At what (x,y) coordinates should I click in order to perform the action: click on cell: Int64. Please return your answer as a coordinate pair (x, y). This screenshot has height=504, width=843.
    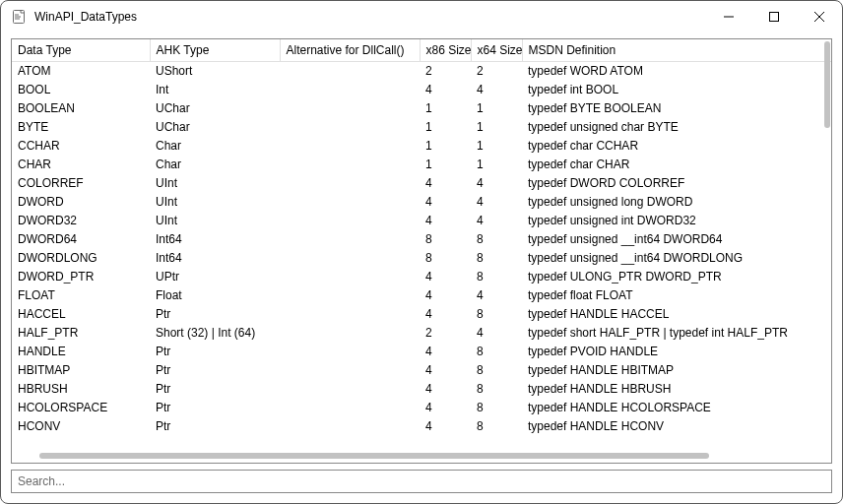
    Looking at the image, I should click on (215, 258).